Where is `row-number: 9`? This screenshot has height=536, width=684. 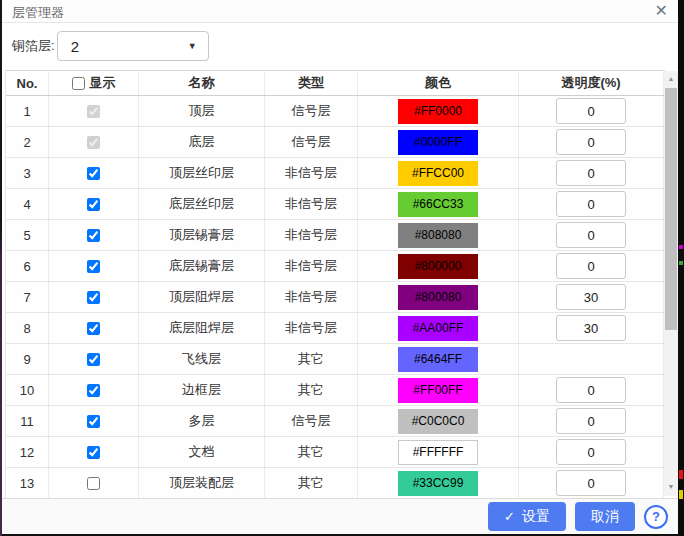
row-number: 9 is located at coordinates (28, 359).